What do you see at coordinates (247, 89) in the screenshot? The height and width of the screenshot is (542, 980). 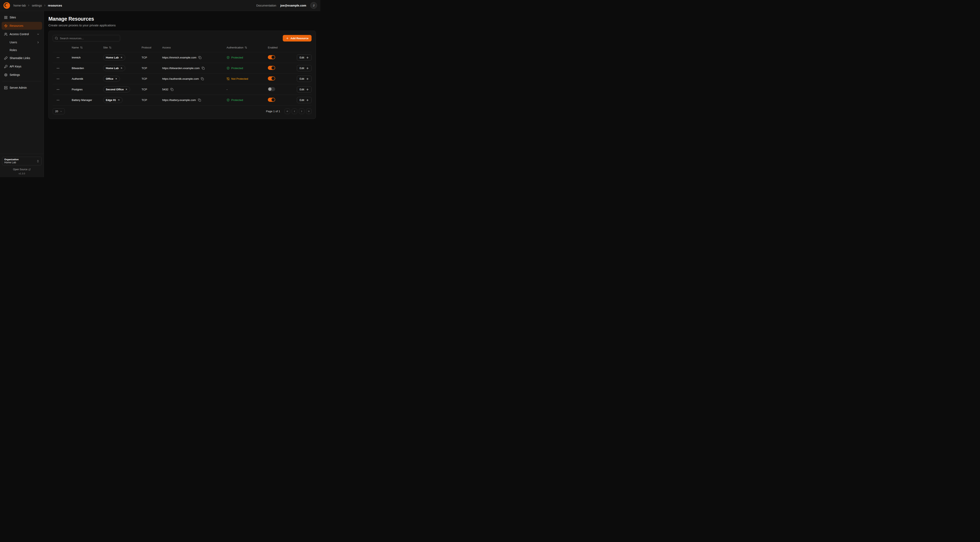 I see `auth-status: -` at bounding box center [247, 89].